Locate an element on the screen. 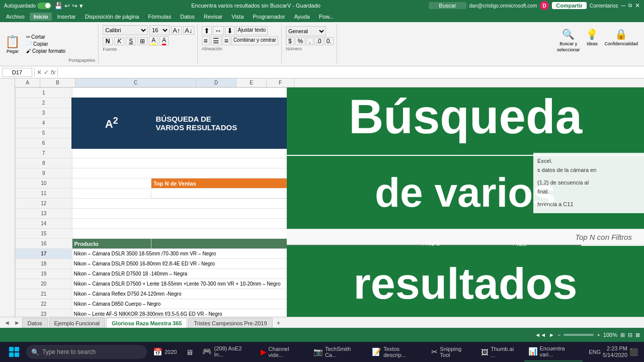 The height and width of the screenshot is (362, 644). menu-bar: Archivo Inicio Insertar Disposición de p… is located at coordinates (322, 17).